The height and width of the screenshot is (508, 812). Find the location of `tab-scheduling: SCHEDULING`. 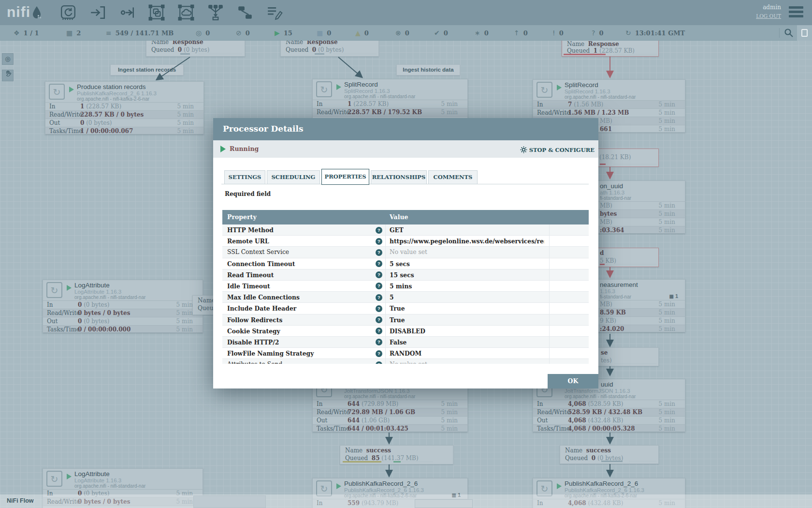

tab-scheduling: SCHEDULING is located at coordinates (293, 177).